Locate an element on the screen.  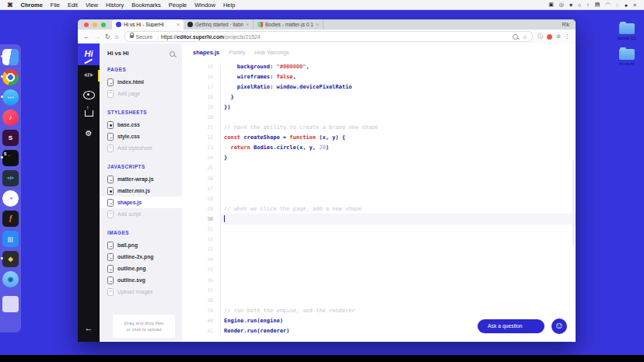
file-item-shapes.js: shapes.js is located at coordinates (141, 202).